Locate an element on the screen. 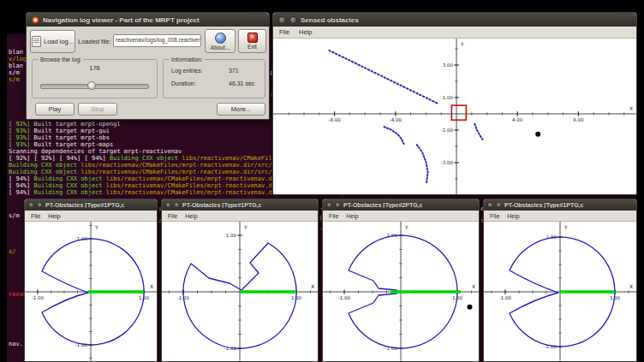  window-titlebar: Sensed obstacles is located at coordinates (455, 20).